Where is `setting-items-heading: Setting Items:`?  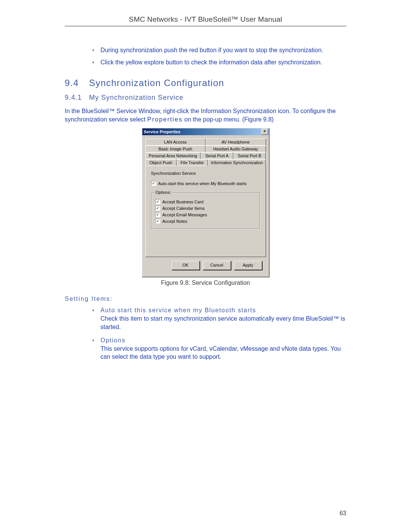 setting-items-heading: Setting Items: is located at coordinates (206, 299).